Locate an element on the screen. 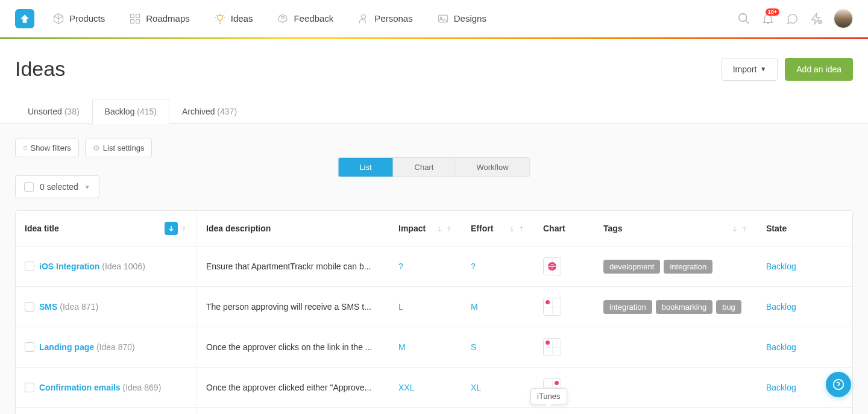  list-settings-label: List settings is located at coordinates (124, 148).